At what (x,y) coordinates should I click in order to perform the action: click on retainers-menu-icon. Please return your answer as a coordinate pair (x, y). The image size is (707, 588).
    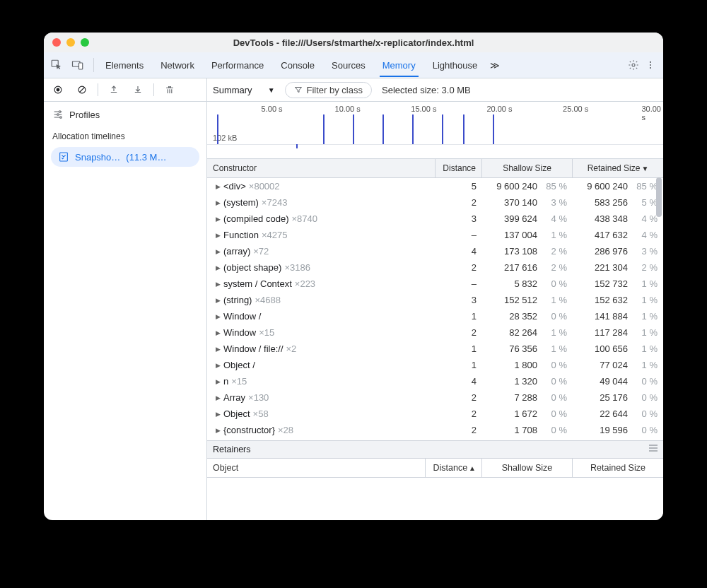
    Looking at the image, I should click on (653, 448).